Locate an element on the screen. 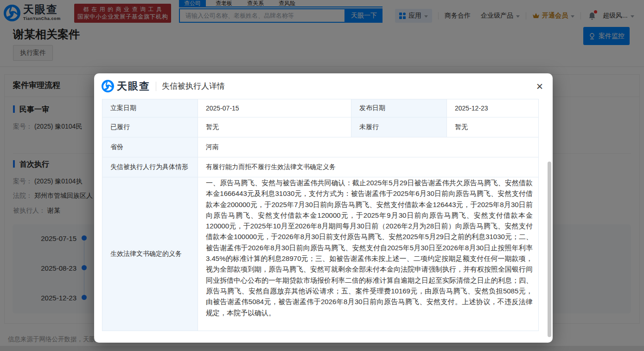  behavior-value: 有履行能力而拒不履行生效法律文书确定义务 is located at coordinates (368, 167).